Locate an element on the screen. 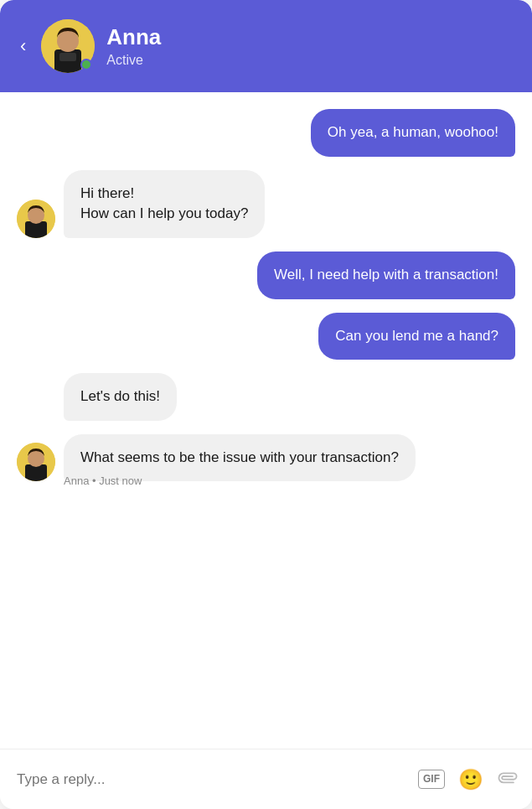 This screenshot has height=809, width=532. message-row: Well, I need help with a transaction! is located at coordinates (266, 275).